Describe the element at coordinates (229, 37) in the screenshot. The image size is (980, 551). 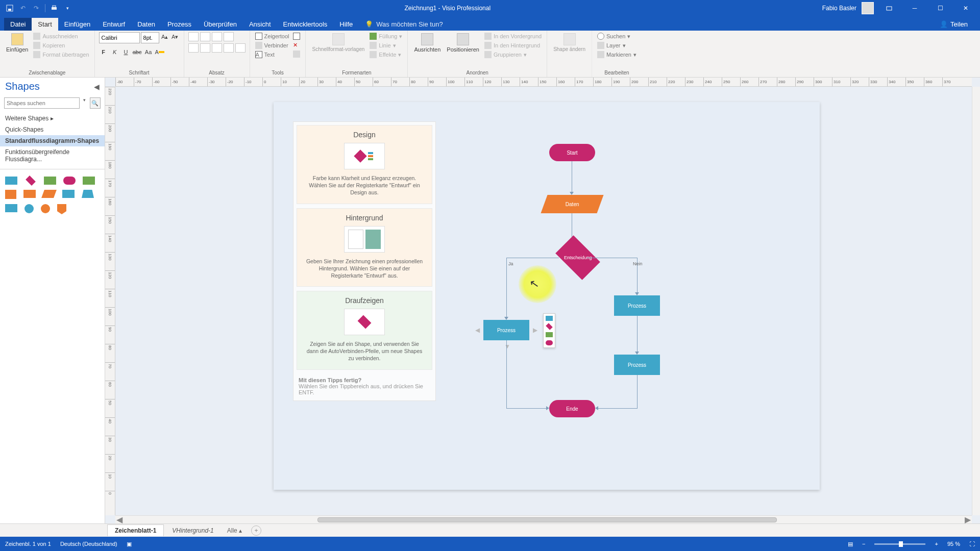
I see `clear-format-button` at that location.